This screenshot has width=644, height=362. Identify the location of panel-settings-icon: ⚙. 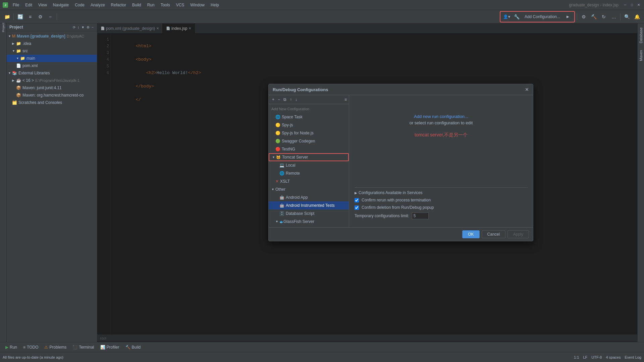
(88, 27).